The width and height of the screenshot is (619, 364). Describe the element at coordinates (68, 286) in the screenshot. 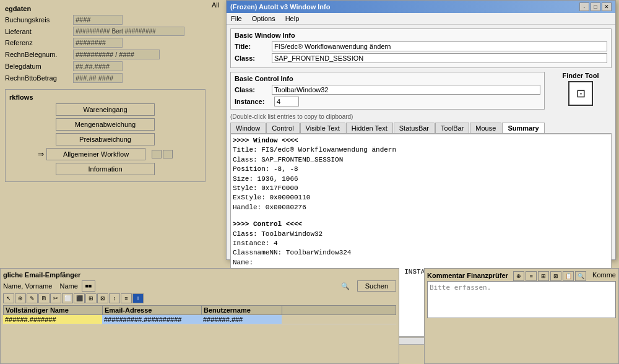

I see `name-field-label: Name` at that location.